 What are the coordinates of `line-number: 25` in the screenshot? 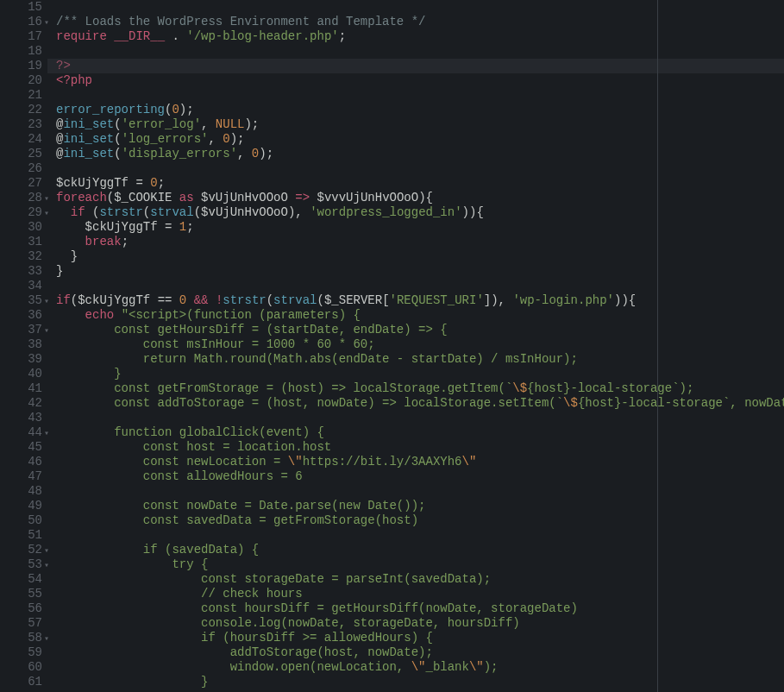 It's located at (21, 154).